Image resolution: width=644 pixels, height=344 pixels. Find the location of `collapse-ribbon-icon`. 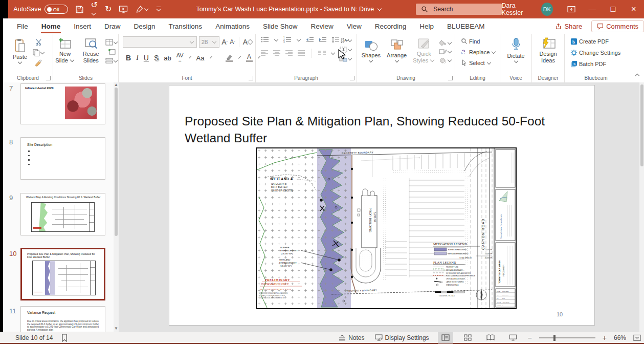

collapse-ribbon-icon is located at coordinates (637, 76).